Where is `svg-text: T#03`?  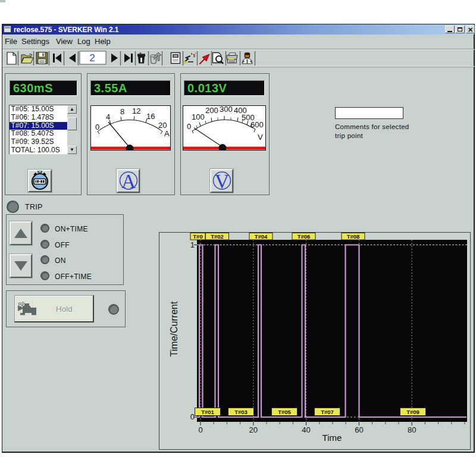
svg-text: T#03 is located at coordinates (241, 412).